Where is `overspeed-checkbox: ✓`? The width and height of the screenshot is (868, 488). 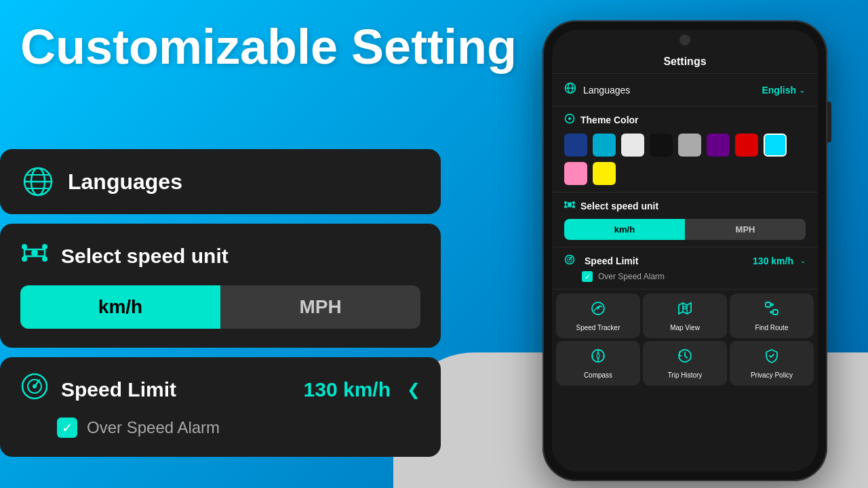
overspeed-checkbox: ✓ is located at coordinates (67, 428).